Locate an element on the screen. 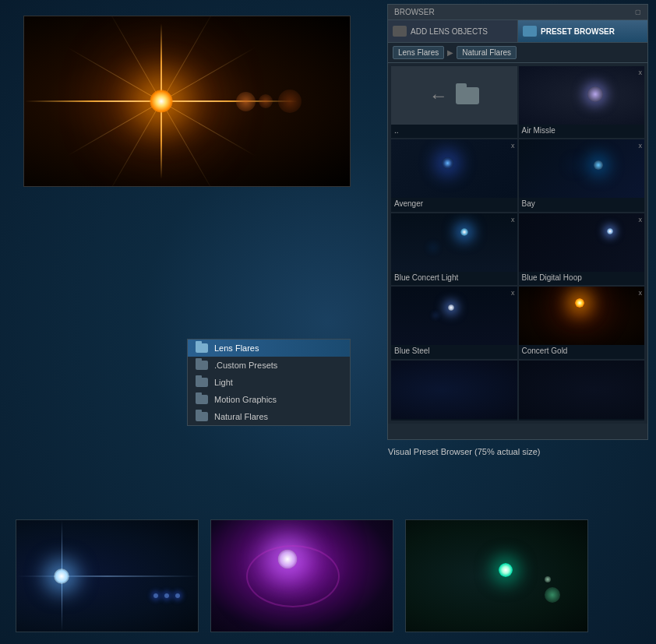 The width and height of the screenshot is (656, 644). pink-flare-ring is located at coordinates (293, 576).